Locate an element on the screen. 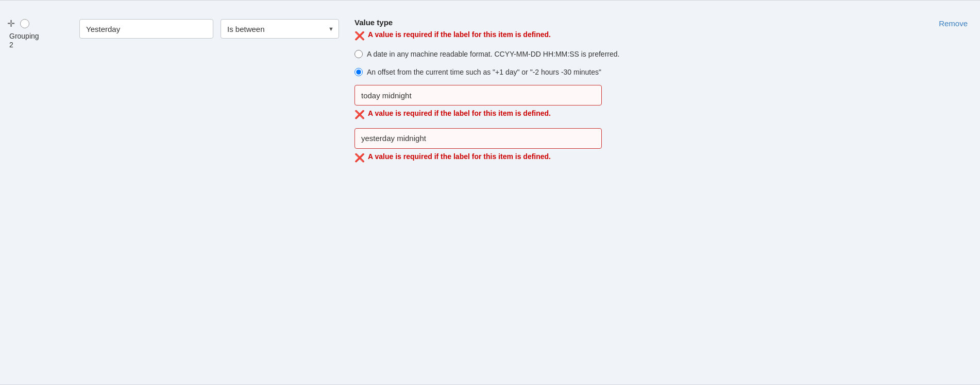 The width and height of the screenshot is (980, 385). top-error-message: ❌ A value is required if the label for t… is located at coordinates (636, 36).